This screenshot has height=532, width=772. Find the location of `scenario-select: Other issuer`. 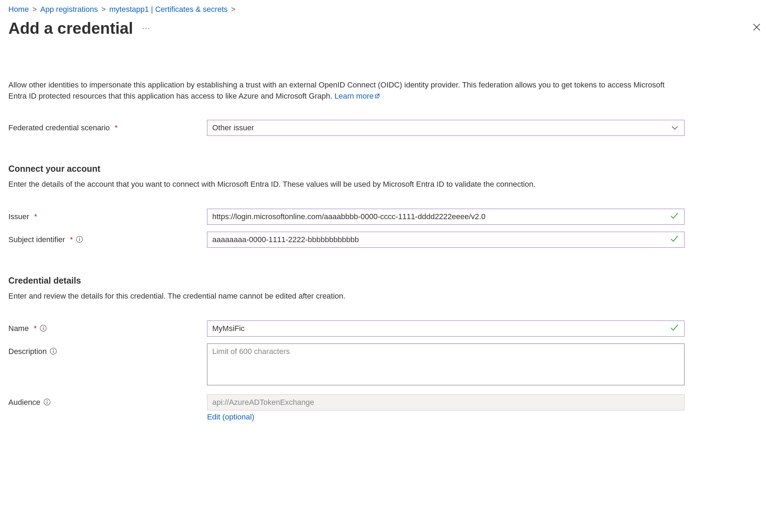

scenario-select: Other issuer is located at coordinates (446, 128).